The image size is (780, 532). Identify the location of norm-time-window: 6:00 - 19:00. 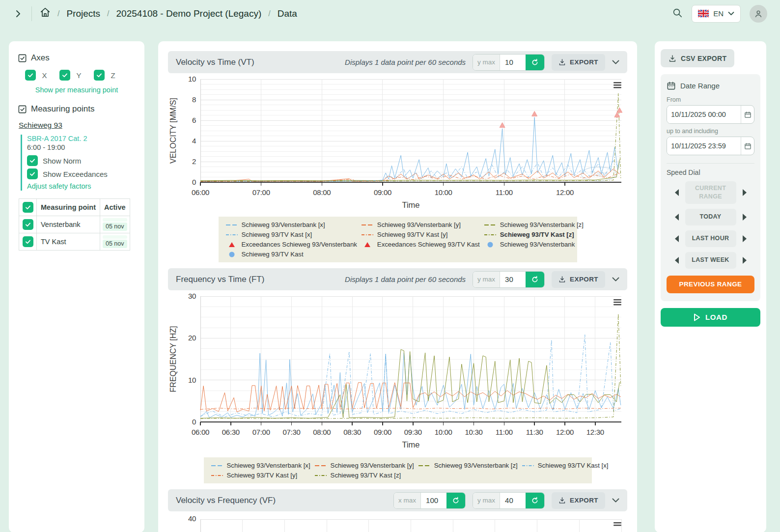
(82, 147).